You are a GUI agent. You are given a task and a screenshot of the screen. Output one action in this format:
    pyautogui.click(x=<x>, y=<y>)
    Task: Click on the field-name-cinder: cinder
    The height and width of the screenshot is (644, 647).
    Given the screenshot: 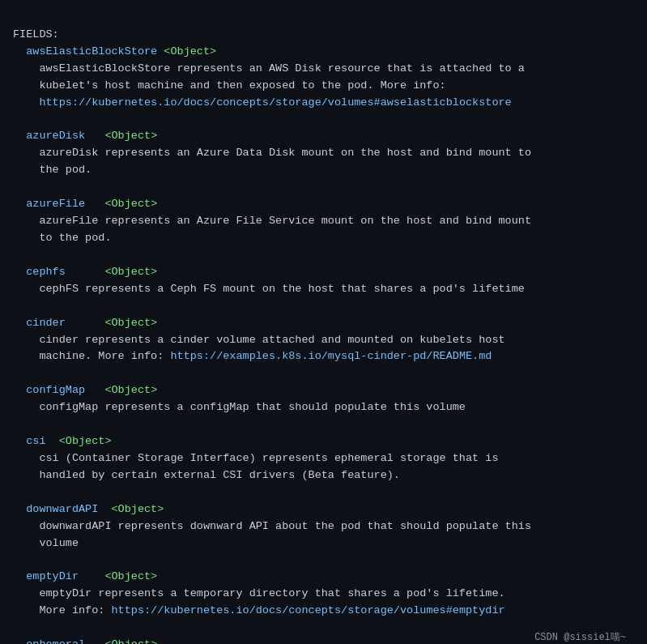 What is the action you would take?
    pyautogui.click(x=45, y=322)
    